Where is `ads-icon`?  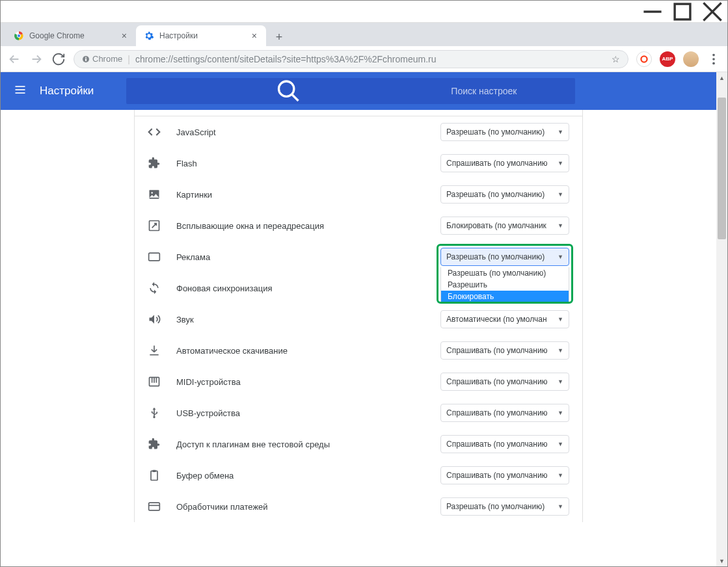 ads-icon is located at coordinates (154, 257).